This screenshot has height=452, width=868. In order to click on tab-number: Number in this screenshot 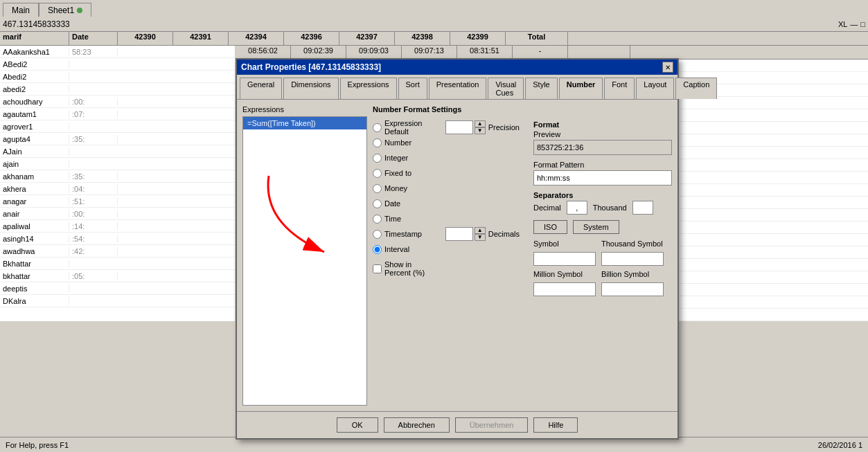, I will do `click(581, 89)`.